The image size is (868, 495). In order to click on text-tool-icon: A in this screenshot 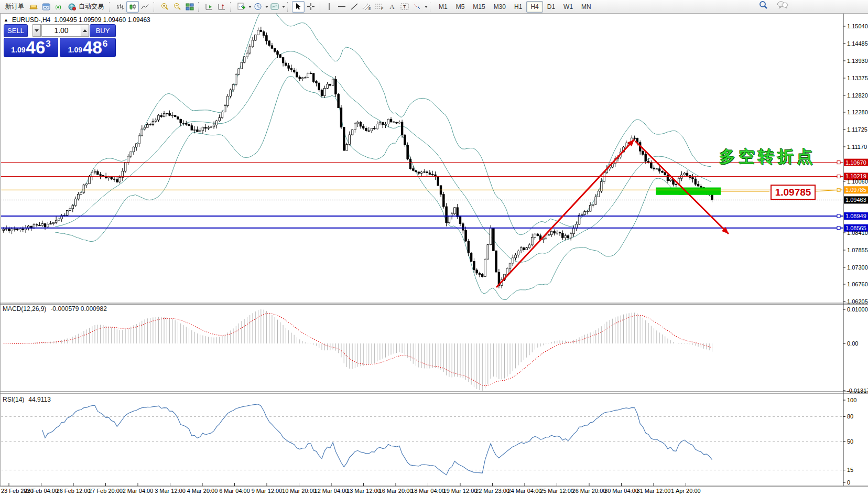, I will do `click(392, 7)`.